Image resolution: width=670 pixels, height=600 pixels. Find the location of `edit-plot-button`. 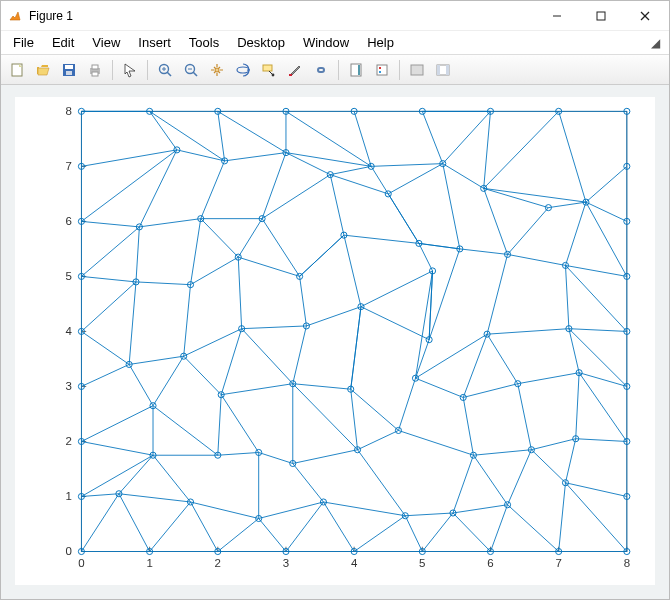

edit-plot-button is located at coordinates (130, 70).